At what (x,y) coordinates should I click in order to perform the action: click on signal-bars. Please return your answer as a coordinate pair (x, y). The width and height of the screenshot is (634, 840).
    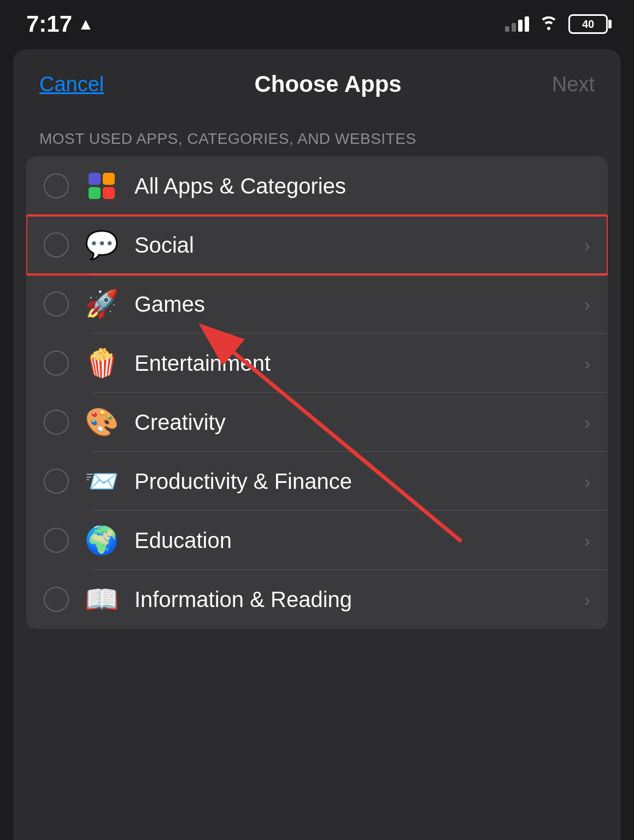
    Looking at the image, I should click on (517, 24).